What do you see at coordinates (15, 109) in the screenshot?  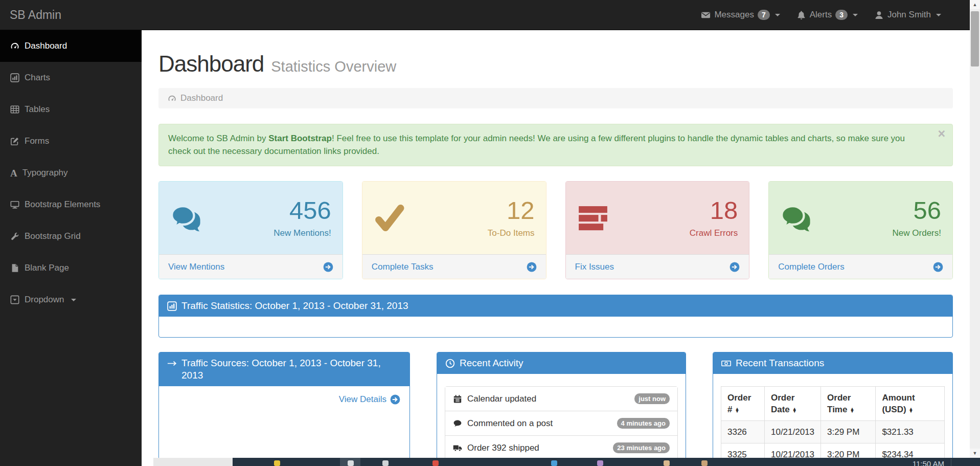 I see `table-icon` at bounding box center [15, 109].